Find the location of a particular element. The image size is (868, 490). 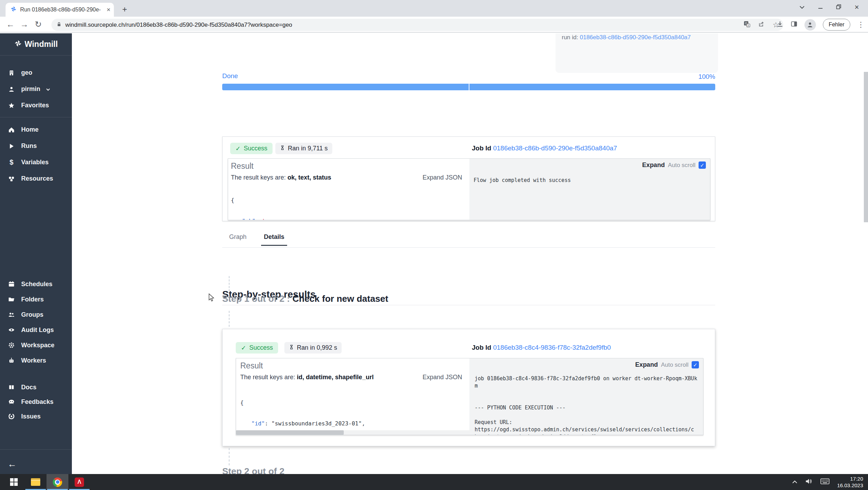

sidebar-item-home: Home is located at coordinates (36, 130).